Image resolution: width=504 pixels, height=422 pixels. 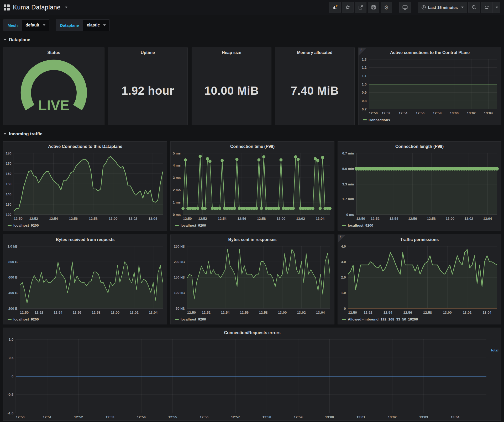 What do you see at coordinates (364, 59) in the screenshot?
I see `svg-text: 1.3` at bounding box center [364, 59].